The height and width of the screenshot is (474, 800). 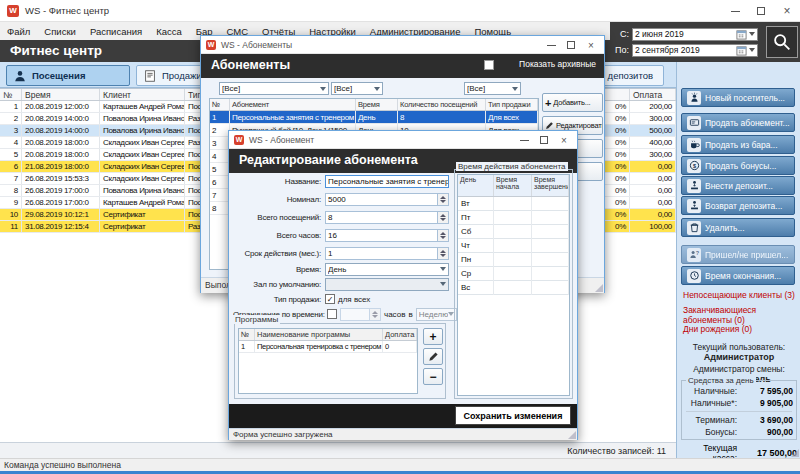 What do you see at coordinates (279, 218) in the screenshot?
I see `total-visits-label: Всего посещений:` at bounding box center [279, 218].